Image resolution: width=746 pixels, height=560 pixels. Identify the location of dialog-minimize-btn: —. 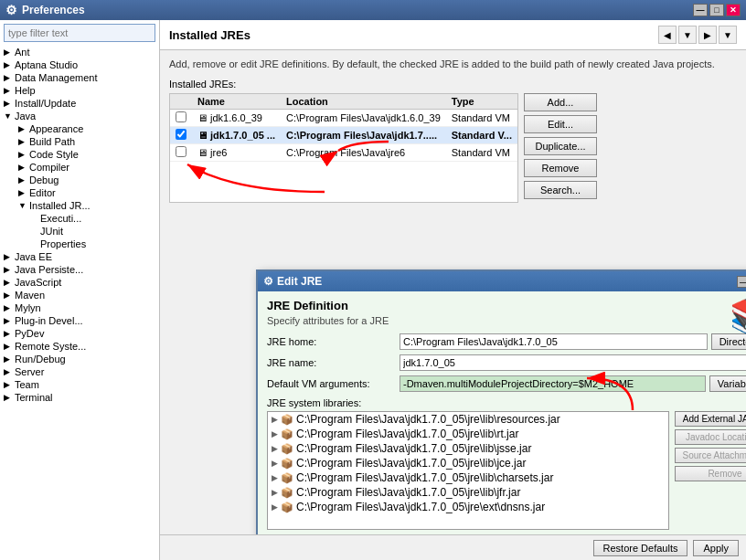
(741, 281).